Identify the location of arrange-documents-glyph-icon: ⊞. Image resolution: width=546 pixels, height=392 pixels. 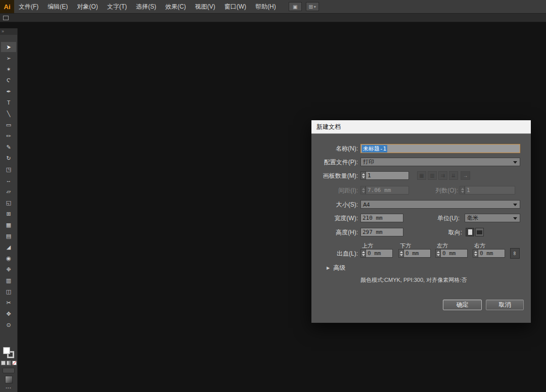
(310, 7).